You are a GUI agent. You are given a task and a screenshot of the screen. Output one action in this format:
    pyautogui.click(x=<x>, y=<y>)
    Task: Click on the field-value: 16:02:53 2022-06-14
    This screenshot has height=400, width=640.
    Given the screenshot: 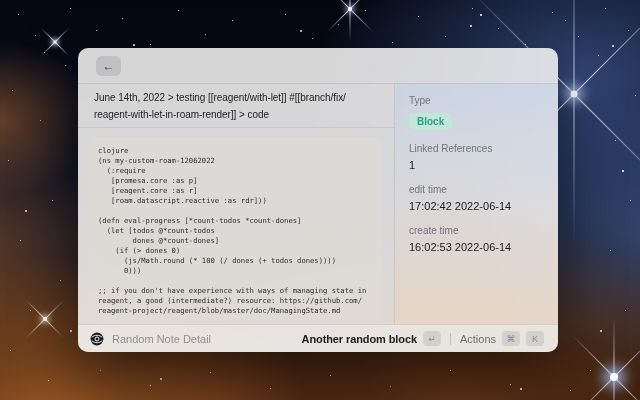 What is the action you would take?
    pyautogui.click(x=478, y=247)
    